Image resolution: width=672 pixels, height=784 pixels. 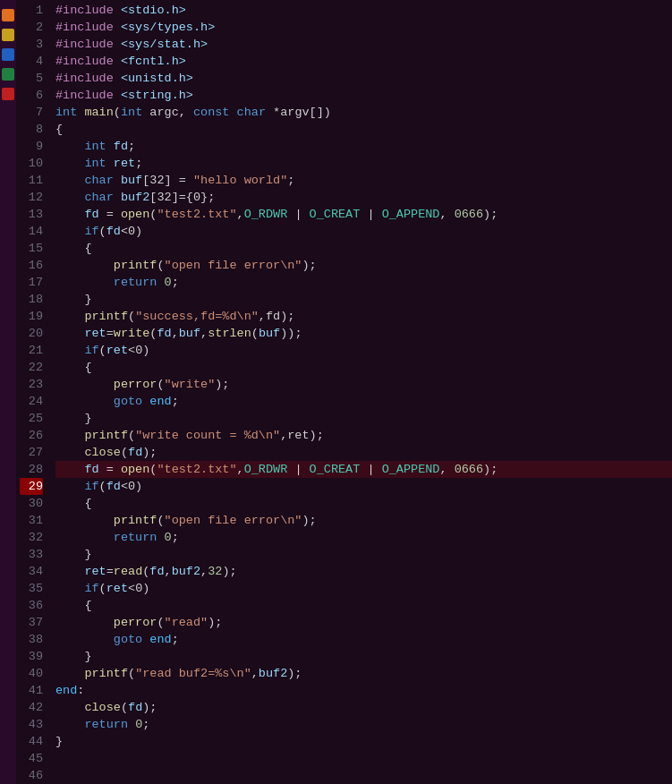 I want to click on table-row: ret=write(fd,buf,strlen(buf));, so click(x=363, y=333).